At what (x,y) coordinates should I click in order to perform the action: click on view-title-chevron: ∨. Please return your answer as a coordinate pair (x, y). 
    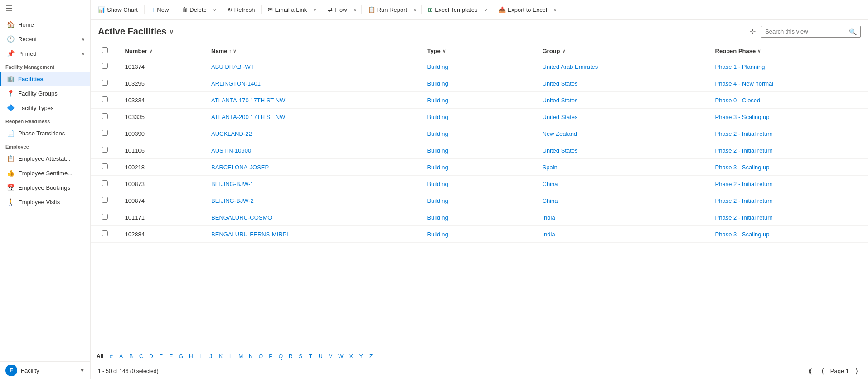
    Looking at the image, I should click on (171, 32).